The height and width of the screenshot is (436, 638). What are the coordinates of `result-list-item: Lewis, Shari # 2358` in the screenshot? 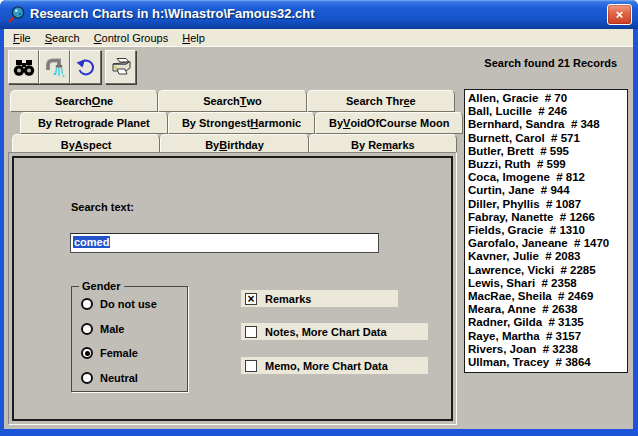 It's located at (546, 284).